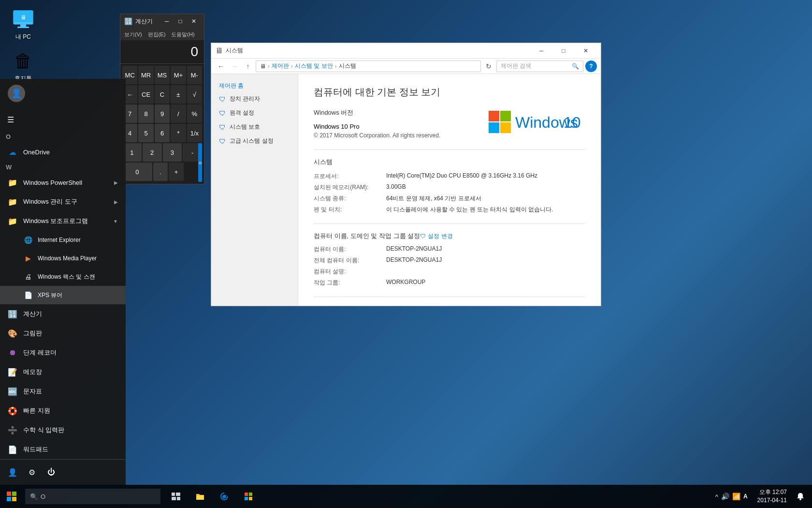  I want to click on start-power-btn: ⏻, so click(51, 472).